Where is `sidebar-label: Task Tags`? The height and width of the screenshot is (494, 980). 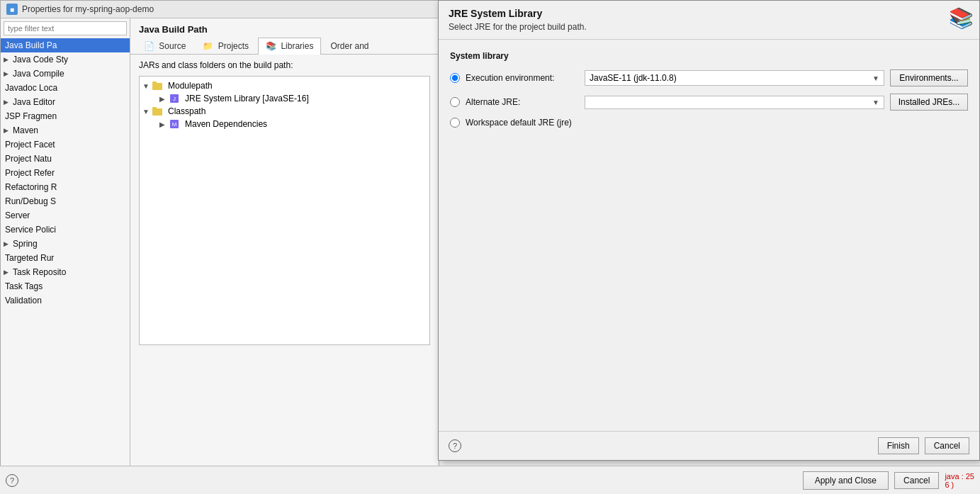 sidebar-label: Task Tags is located at coordinates (24, 286).